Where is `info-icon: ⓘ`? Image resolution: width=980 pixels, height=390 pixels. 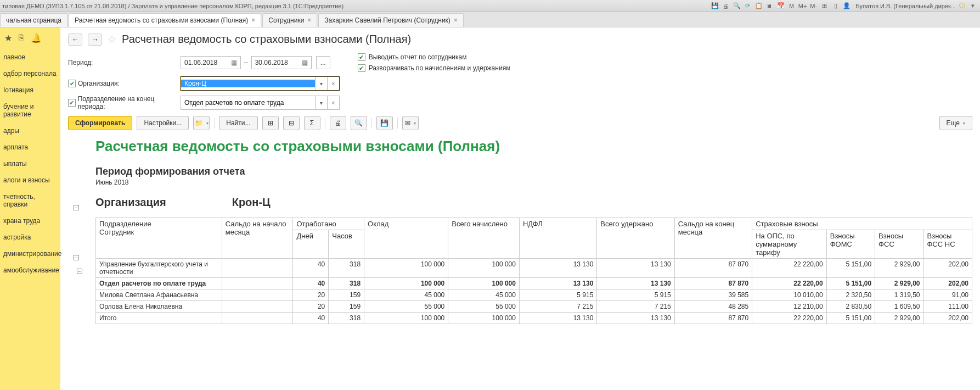 info-icon: ⓘ is located at coordinates (962, 6).